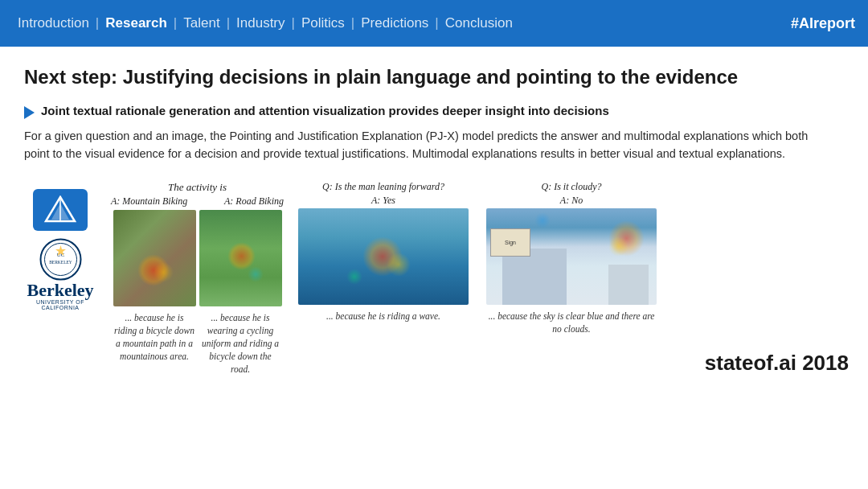  Describe the element at coordinates (149, 201) in the screenshot. I see `mountain-biking-label: A: Mountain Biking` at that location.